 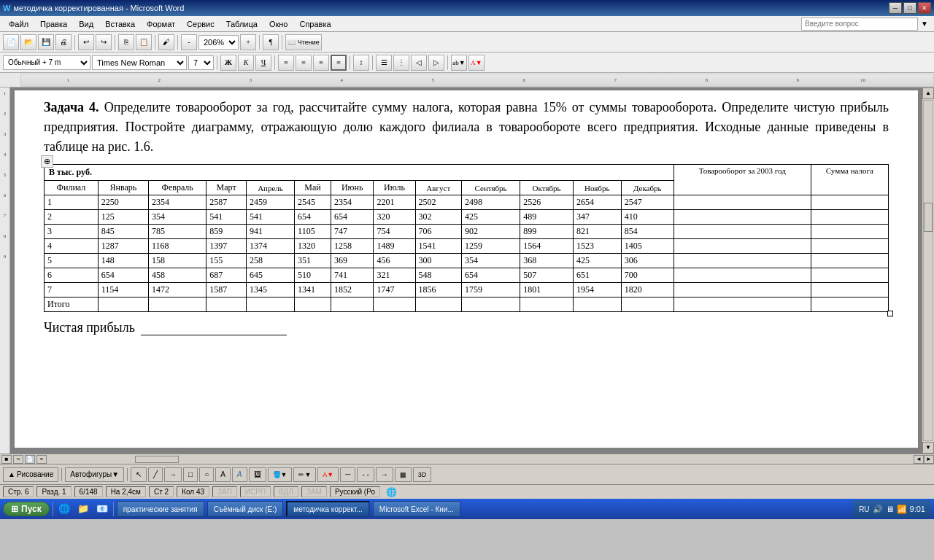 I want to click on new-button: 📄, so click(x=11, y=42).